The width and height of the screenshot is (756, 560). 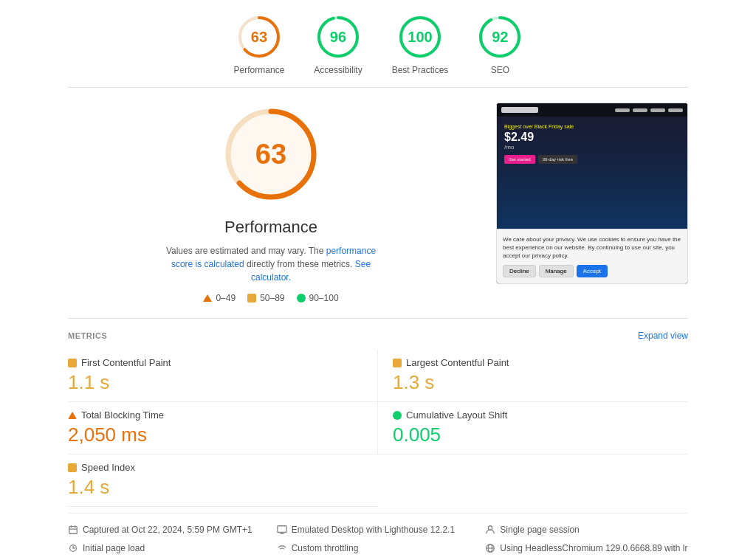 I want to click on info-session: Single page session, so click(x=586, y=530).